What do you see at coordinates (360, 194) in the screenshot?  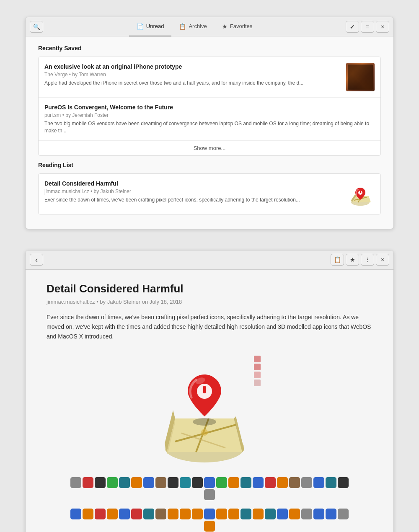 I see `map-pin-small-svg` at bounding box center [360, 194].